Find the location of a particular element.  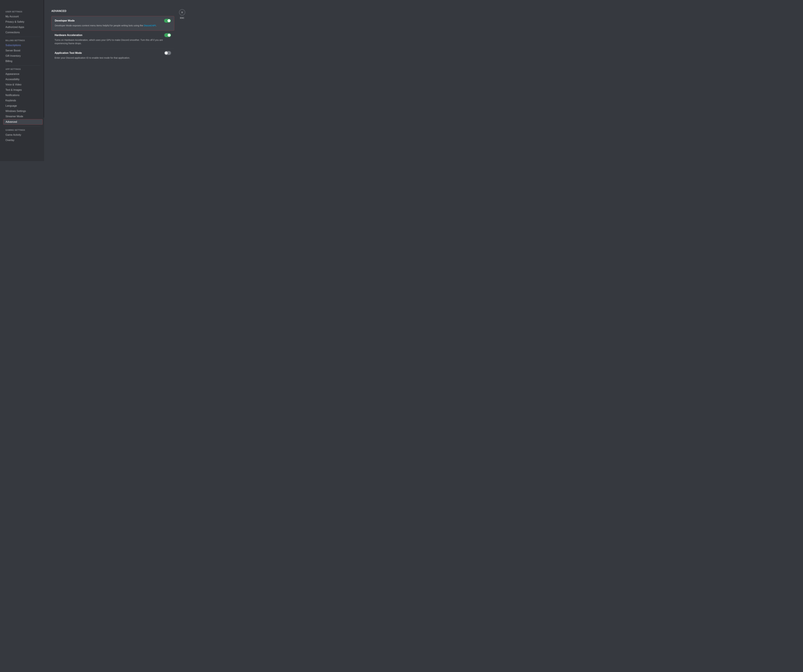

sidebar-item-overlay: Overlay is located at coordinates (23, 140).